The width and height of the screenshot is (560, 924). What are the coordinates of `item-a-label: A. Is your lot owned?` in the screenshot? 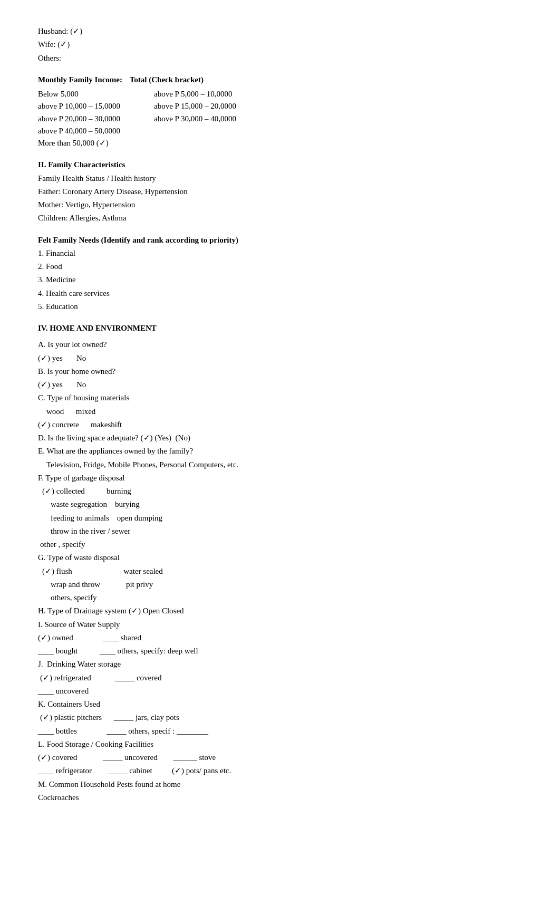 It's located at (280, 345).